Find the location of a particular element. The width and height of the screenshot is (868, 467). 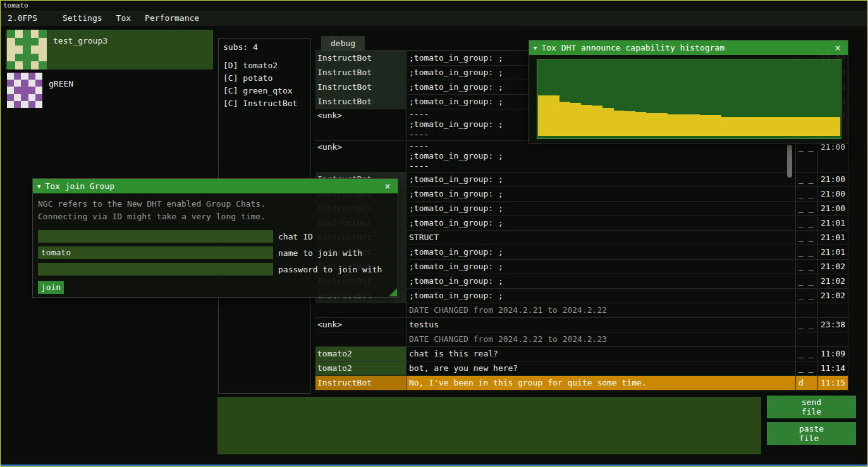

join-field-label: name to join with is located at coordinates (320, 253).